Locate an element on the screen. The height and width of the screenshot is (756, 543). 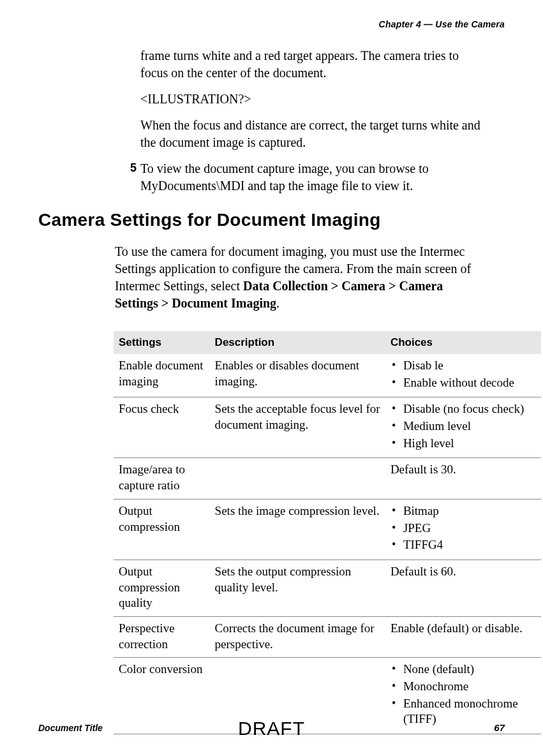
cell-description: Sets the acceptable focus level for docu… is located at coordinates (297, 427).